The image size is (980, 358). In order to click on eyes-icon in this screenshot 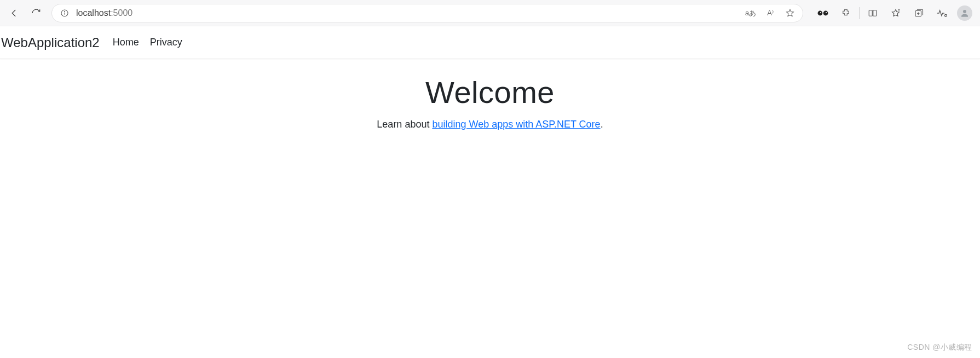, I will do `click(823, 13)`.